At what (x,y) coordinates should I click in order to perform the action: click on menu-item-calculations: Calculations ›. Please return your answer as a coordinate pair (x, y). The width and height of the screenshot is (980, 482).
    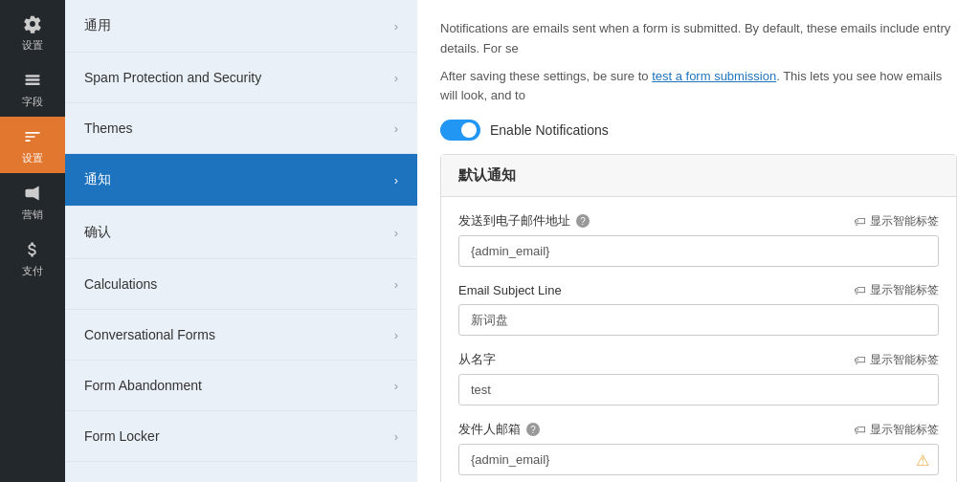
    Looking at the image, I should click on (241, 285).